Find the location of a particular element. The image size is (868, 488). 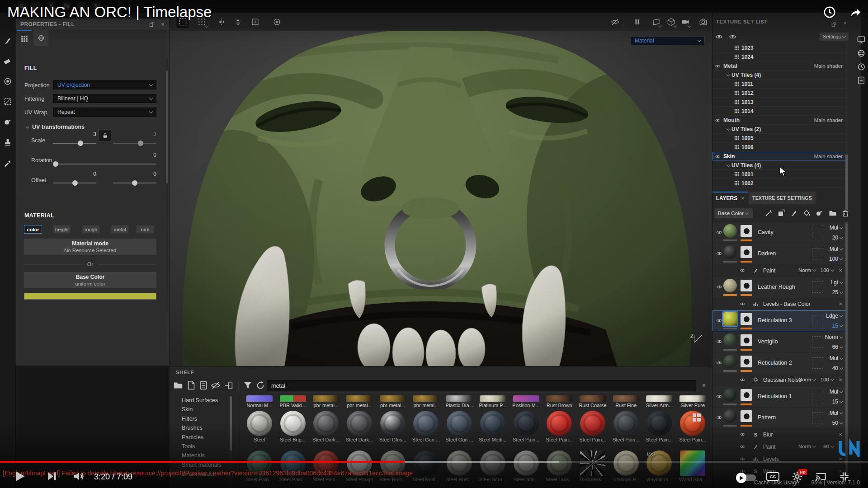

texture-set-mouth: Mouth Main shader is located at coordinates (779, 120).